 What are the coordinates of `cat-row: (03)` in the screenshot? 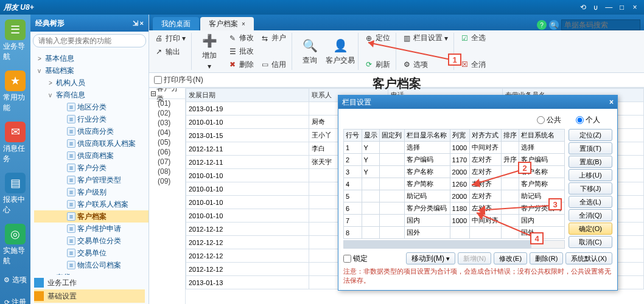 It's located at (167, 123).